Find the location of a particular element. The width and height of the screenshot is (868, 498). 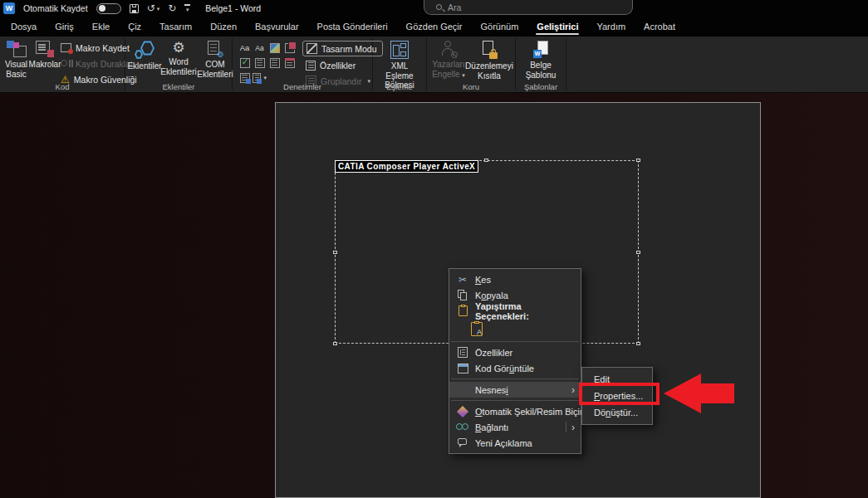

resize-handle-bottom-right is located at coordinates (638, 344).